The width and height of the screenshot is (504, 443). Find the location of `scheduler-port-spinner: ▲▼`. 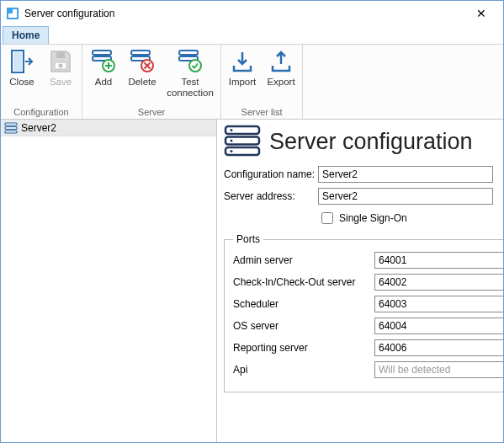

scheduler-port-spinner: ▲▼ is located at coordinates (439, 304).